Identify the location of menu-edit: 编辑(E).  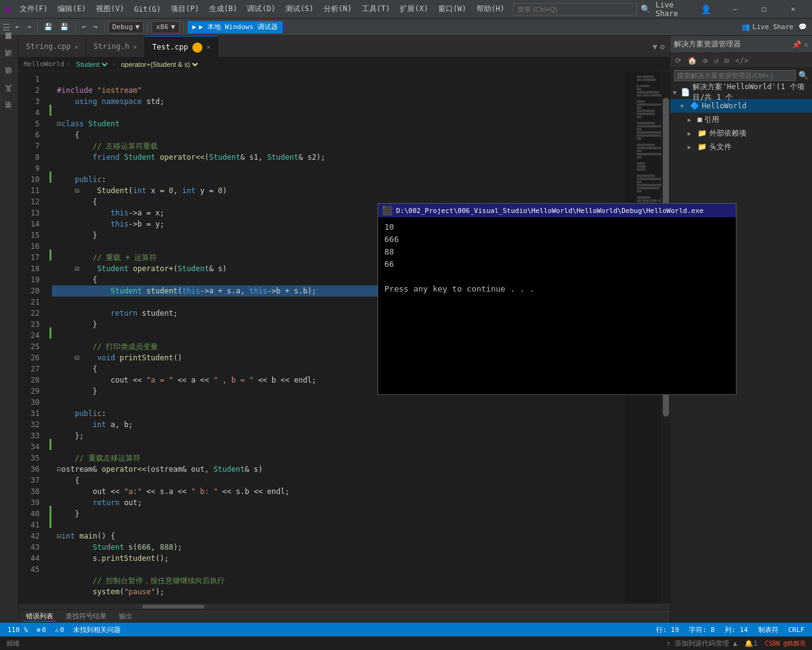
(72, 9).